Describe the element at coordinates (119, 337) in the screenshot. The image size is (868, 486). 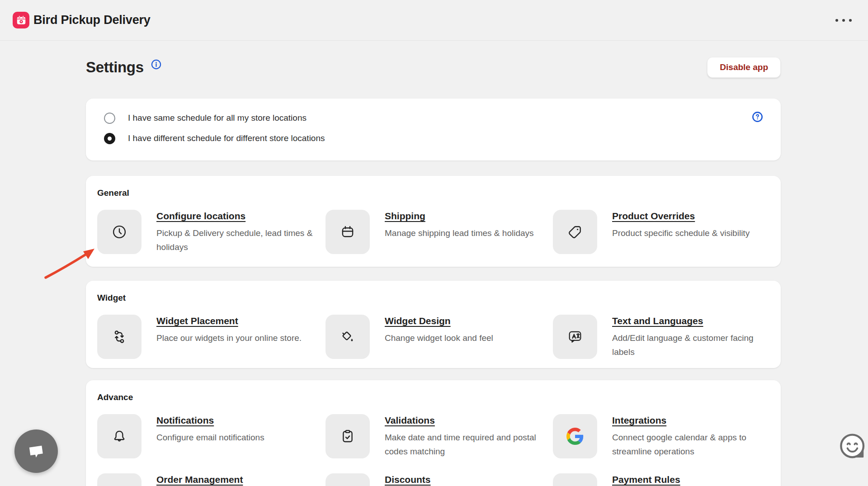
I see `branch-icon` at that location.